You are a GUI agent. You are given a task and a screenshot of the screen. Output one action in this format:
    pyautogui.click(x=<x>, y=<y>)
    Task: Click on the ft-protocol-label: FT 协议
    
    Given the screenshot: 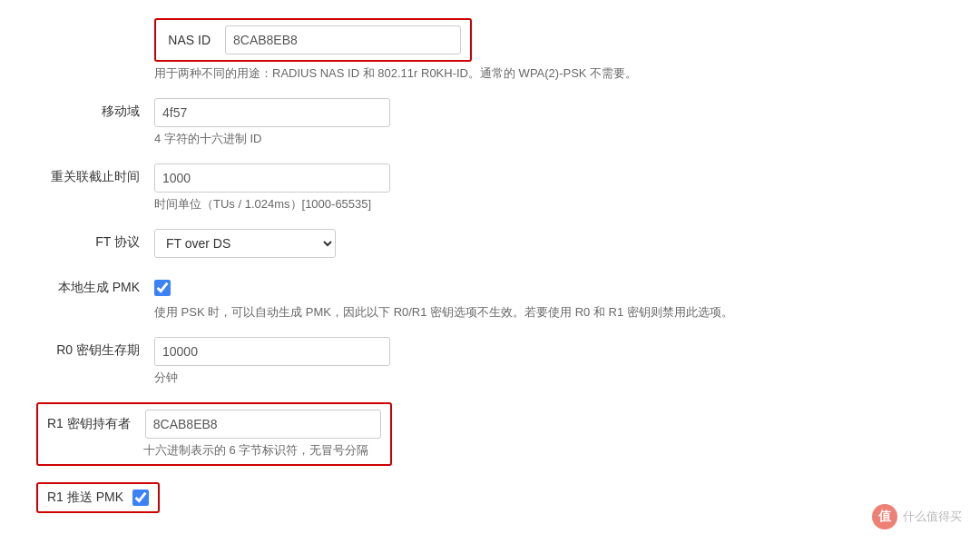 What is the action you would take?
    pyautogui.click(x=95, y=240)
    